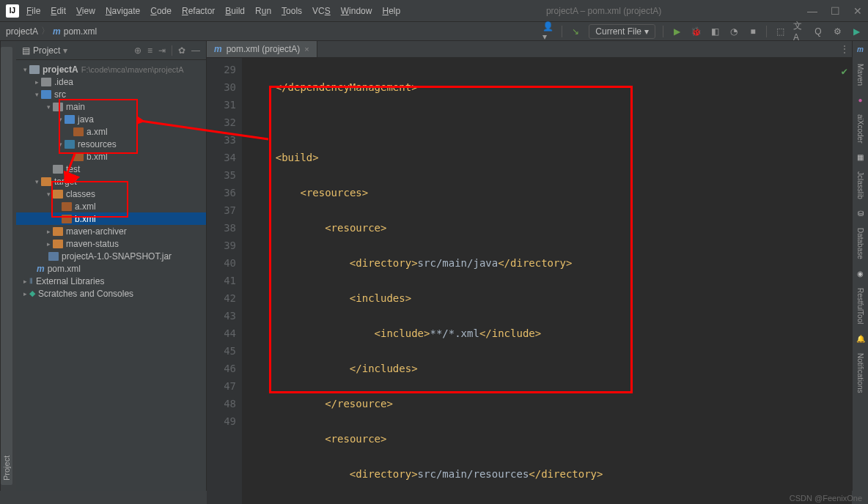 The width and height of the screenshot is (868, 504). Describe the element at coordinates (812, 11) in the screenshot. I see `minimize-icon: —` at that location.